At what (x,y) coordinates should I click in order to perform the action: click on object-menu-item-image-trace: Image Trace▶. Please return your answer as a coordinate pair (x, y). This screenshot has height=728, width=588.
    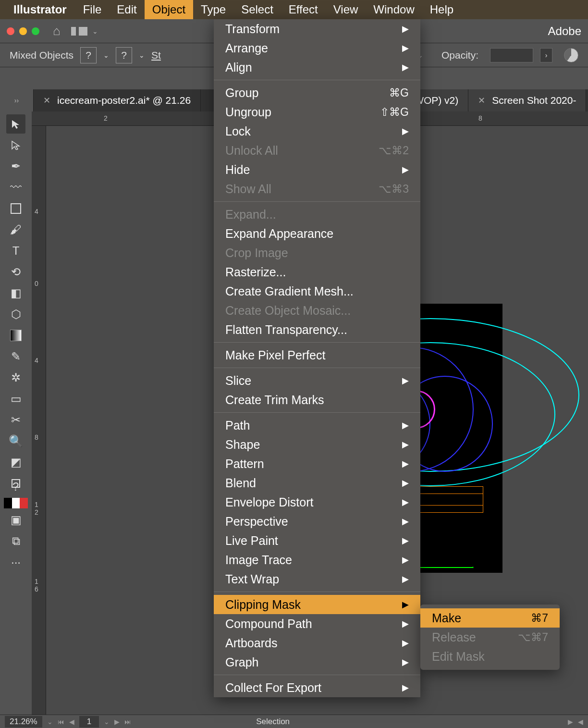
    Looking at the image, I should click on (317, 560).